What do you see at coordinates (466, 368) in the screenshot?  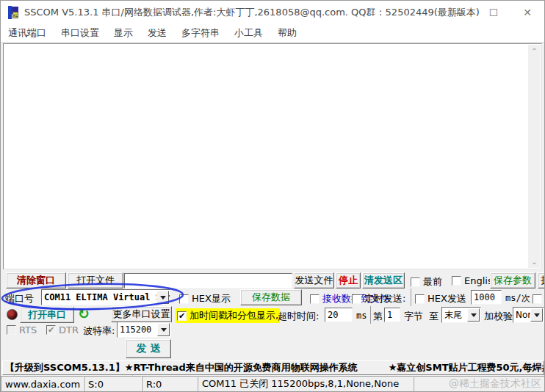 I see `jlc-promo: ★嘉立创SMT贴片工程费50元,每焊盘1分钱!` at bounding box center [466, 368].